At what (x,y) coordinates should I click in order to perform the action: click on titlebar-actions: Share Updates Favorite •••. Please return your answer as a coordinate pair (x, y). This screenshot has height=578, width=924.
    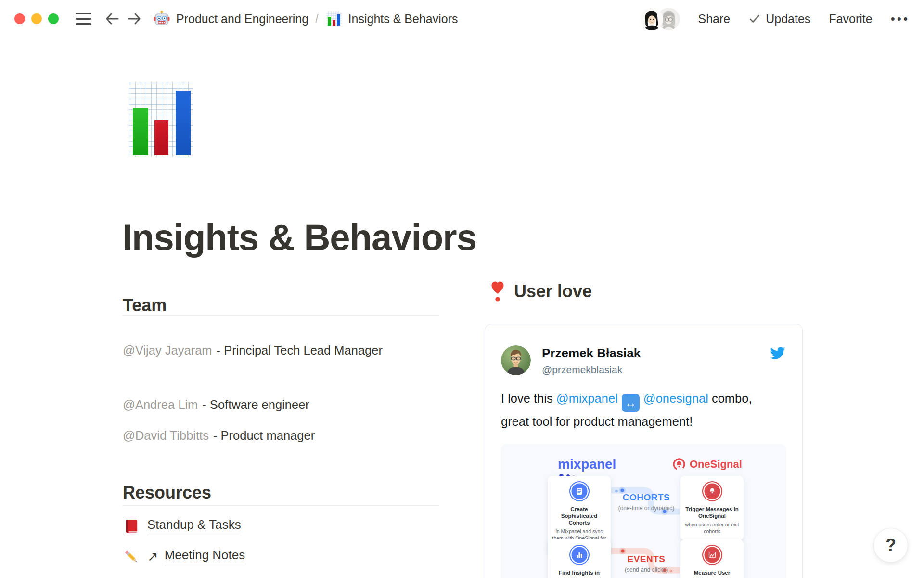
    Looking at the image, I should click on (775, 19).